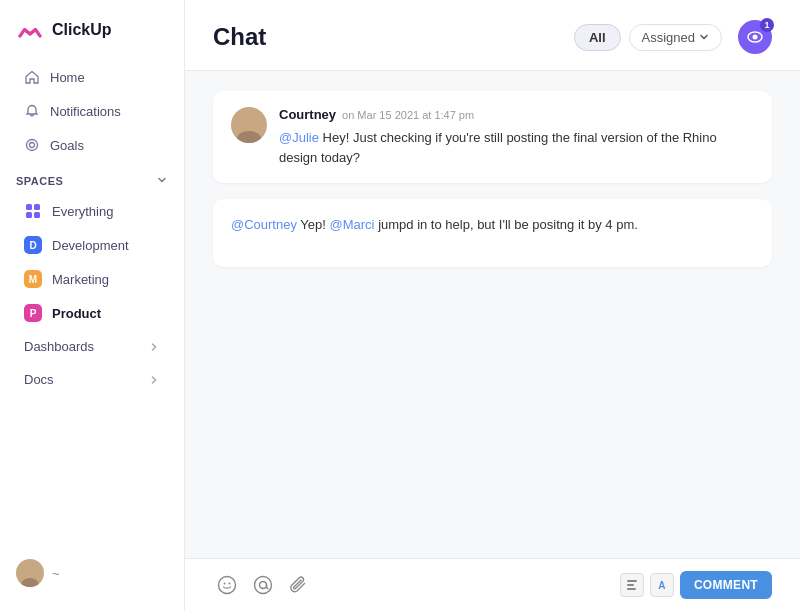  I want to click on emoji-button, so click(227, 585).